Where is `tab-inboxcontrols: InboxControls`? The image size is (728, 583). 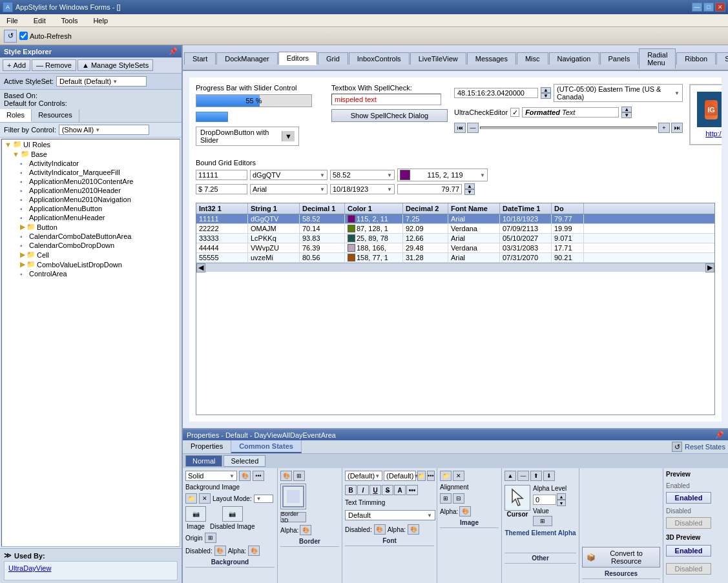 tab-inboxcontrols: InboxControls is located at coordinates (379, 58).